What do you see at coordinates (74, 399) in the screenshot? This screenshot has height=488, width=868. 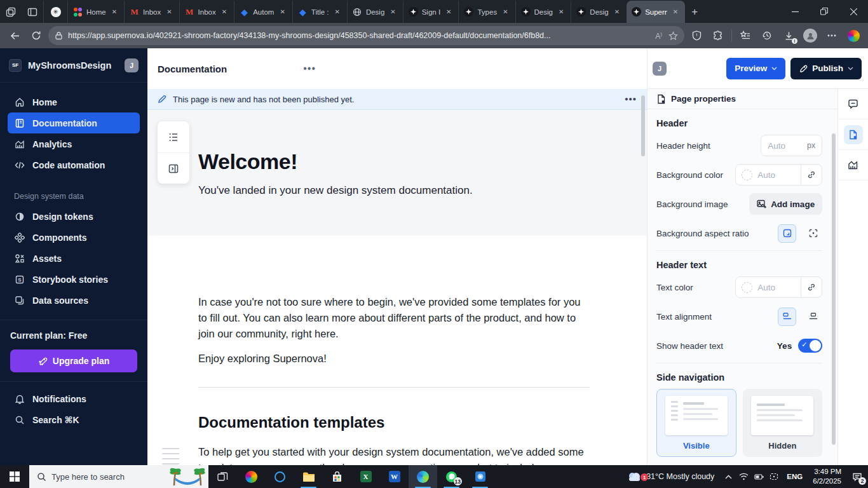 I see `sidebar-item-notifications: Notifications` at bounding box center [74, 399].